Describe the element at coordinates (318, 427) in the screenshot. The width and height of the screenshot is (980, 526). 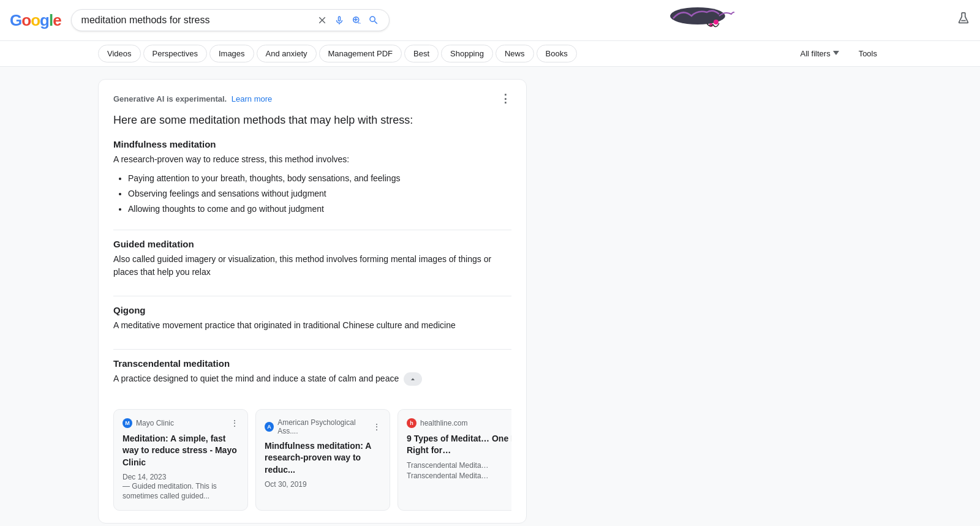
I see `source-card-info: A American Psychological Ass....` at that location.